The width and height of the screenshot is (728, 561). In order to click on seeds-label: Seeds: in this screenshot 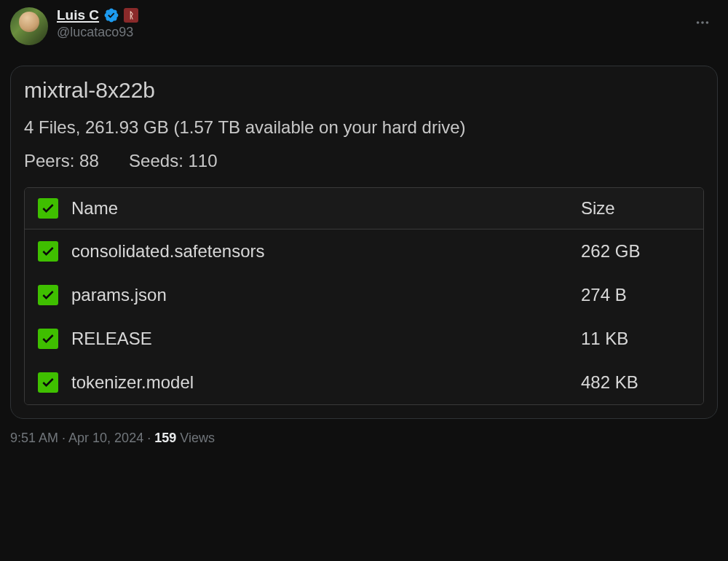, I will do `click(156, 160)`.